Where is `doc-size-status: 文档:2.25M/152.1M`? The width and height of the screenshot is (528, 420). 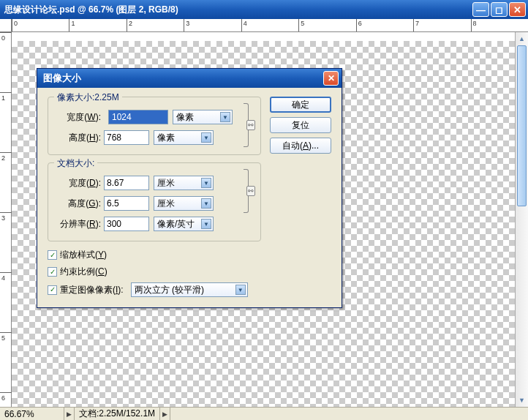
doc-size-status: 文档:2.25M/152.1M is located at coordinates (117, 414).